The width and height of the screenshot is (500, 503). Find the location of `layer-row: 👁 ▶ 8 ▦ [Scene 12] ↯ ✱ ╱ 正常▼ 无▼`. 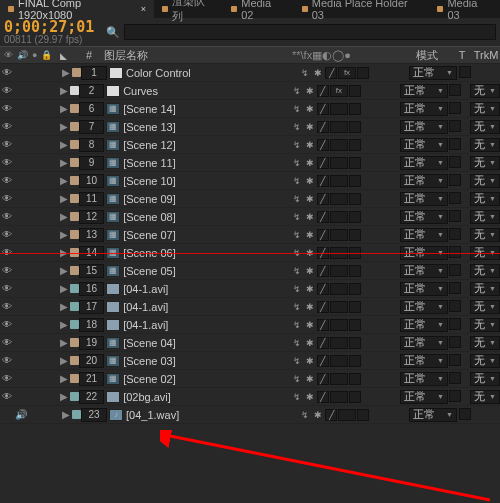

layer-row: 👁 ▶ 8 ▦ [Scene 12] ↯ ✱ ╱ 正常▼ 无▼ is located at coordinates (250, 145).